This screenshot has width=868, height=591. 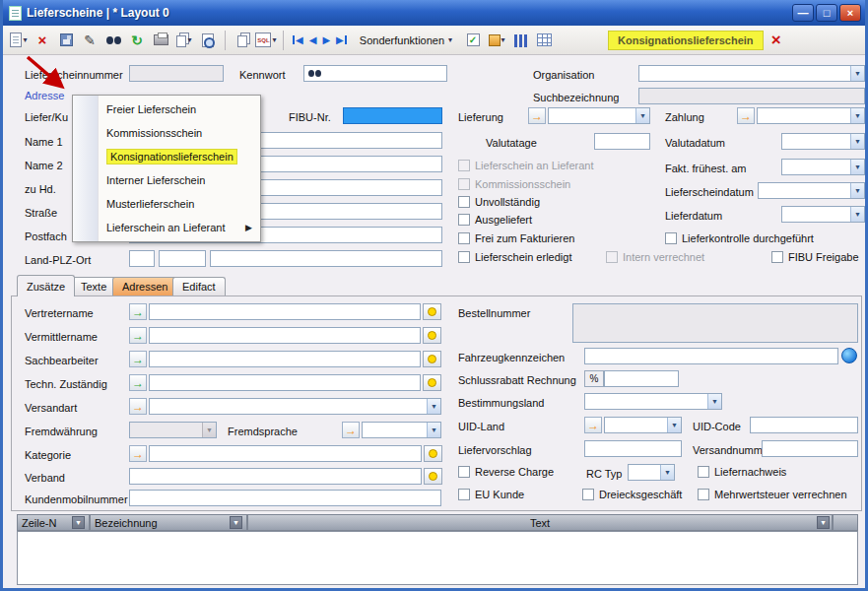 What do you see at coordinates (296, 406) in the screenshot?
I see `versandart-combo: ▼` at bounding box center [296, 406].